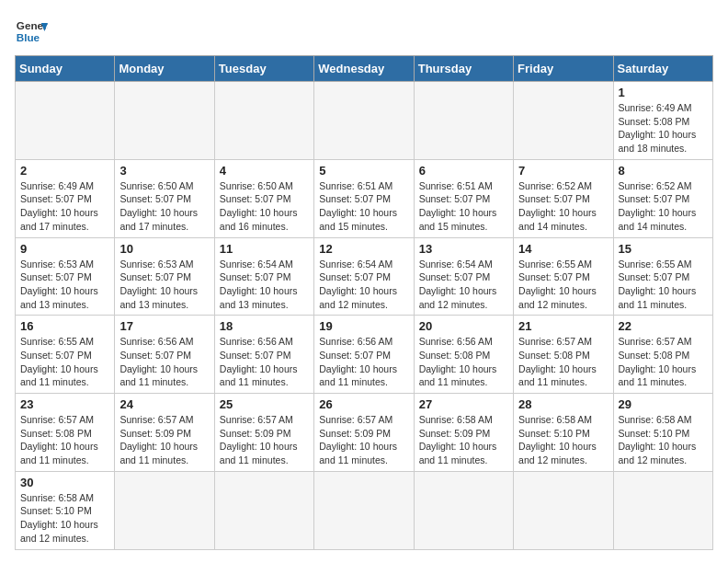 This screenshot has width=728, height=563. Describe the element at coordinates (31, 31) in the screenshot. I see `logo-icon: General Blue` at that location.